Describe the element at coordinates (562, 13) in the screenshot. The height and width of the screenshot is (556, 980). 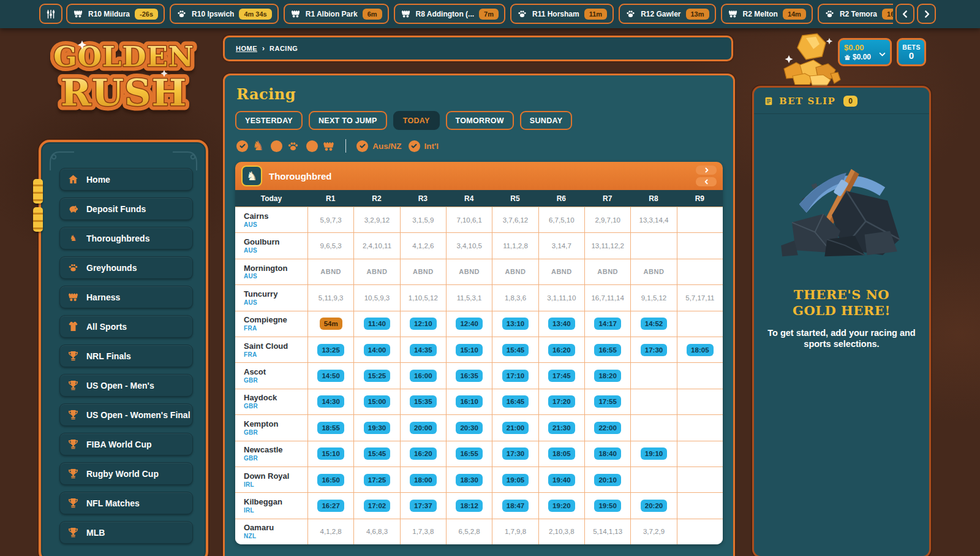
I see `race-shortcut-r11-horsham: R11 Horsham11m` at that location.